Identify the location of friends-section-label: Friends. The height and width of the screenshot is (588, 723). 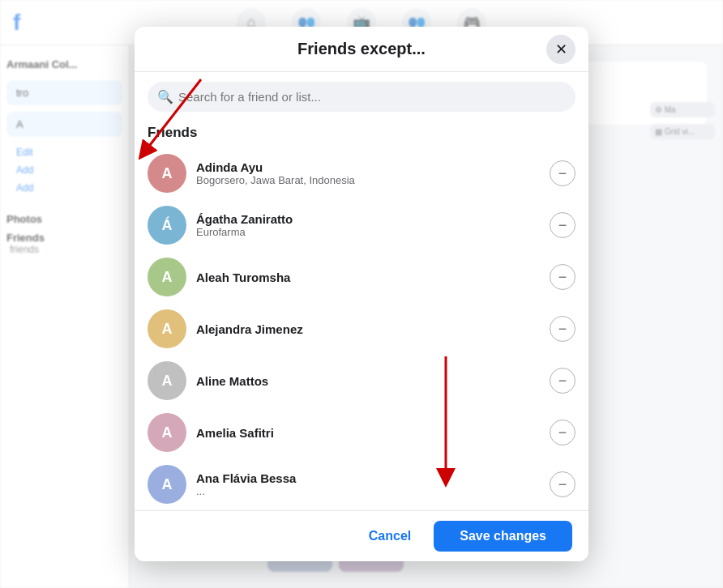
(362, 134).